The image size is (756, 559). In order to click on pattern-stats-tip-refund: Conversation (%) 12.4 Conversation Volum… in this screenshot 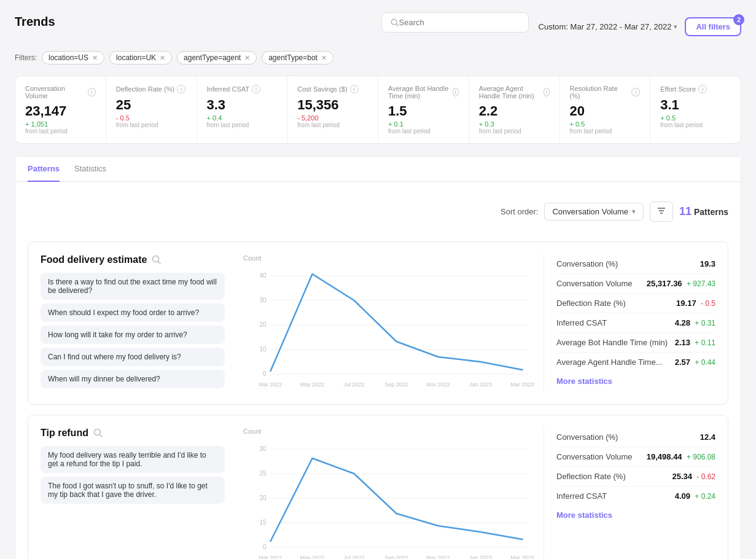, I will do `click(629, 493)`.